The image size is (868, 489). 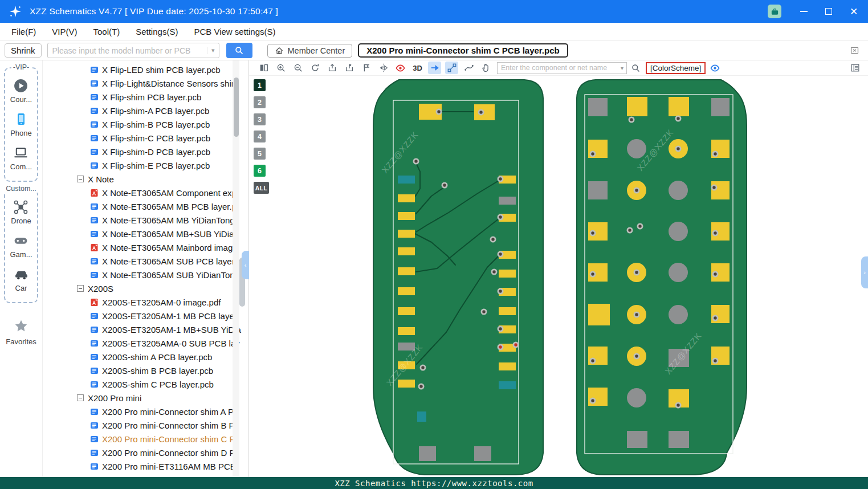 I want to click on tree-item: X200 Pro mini-ET3116AM MB+SUB, so click(x=146, y=475).